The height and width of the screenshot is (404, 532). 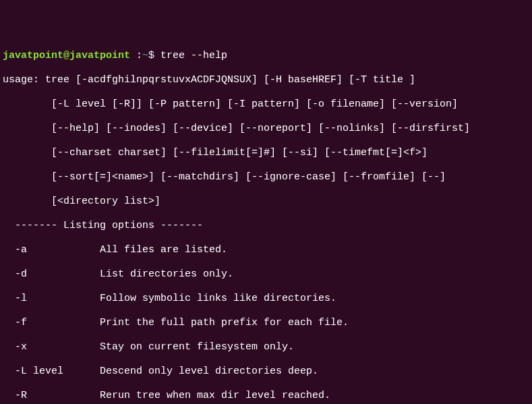 I want to click on listing-option-x: -x Stay on current filesystem only., so click(x=266, y=347).